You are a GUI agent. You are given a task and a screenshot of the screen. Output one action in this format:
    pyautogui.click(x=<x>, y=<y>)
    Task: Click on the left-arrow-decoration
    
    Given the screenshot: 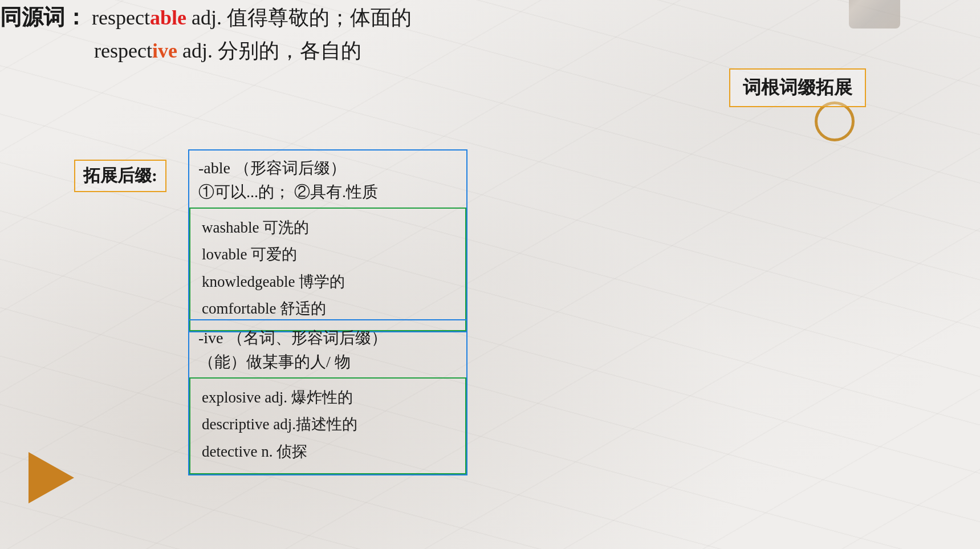 What is the action you would take?
    pyautogui.click(x=51, y=478)
    